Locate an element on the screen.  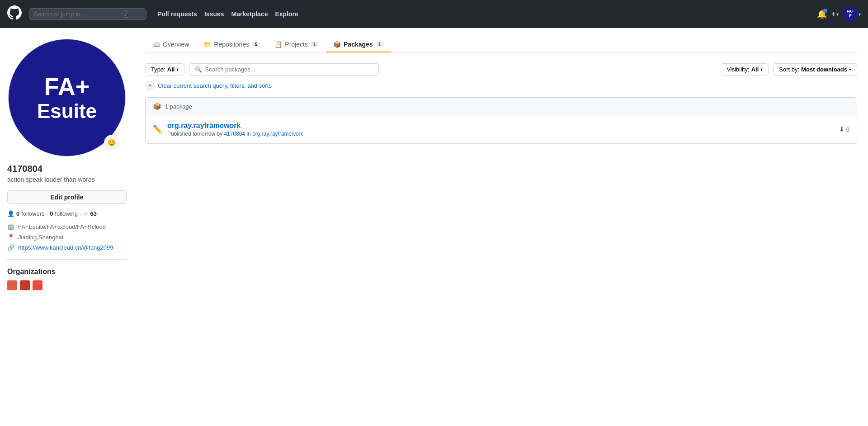
package-item-info: org.ray.rayframework Published tomorrow … is located at coordinates (503, 129).